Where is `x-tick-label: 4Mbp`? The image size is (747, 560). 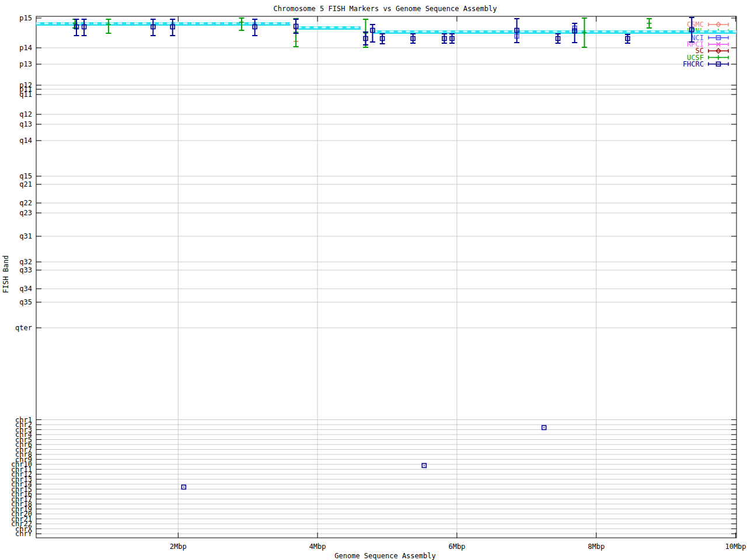 x-tick-label: 4Mbp is located at coordinates (317, 547).